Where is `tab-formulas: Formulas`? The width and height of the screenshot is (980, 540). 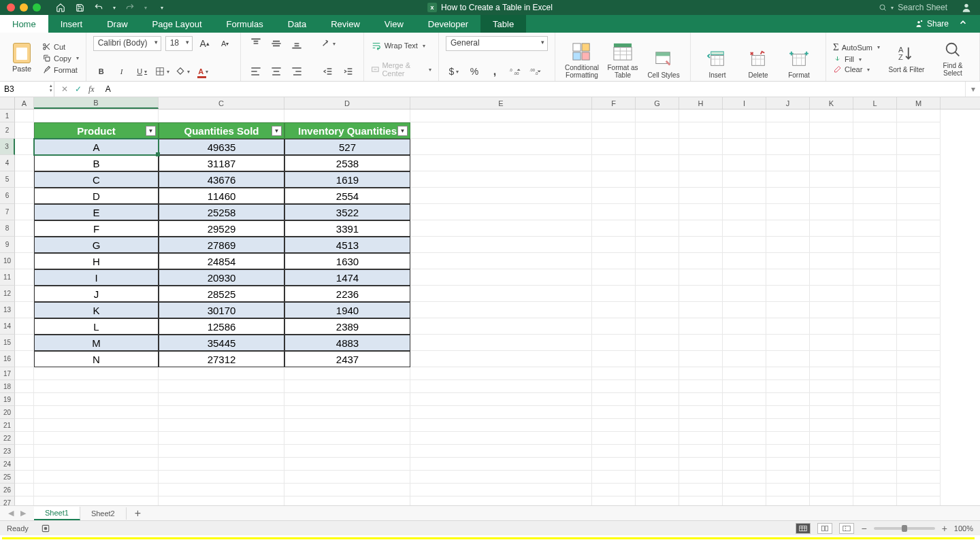
tab-formulas: Formulas is located at coordinates (245, 24).